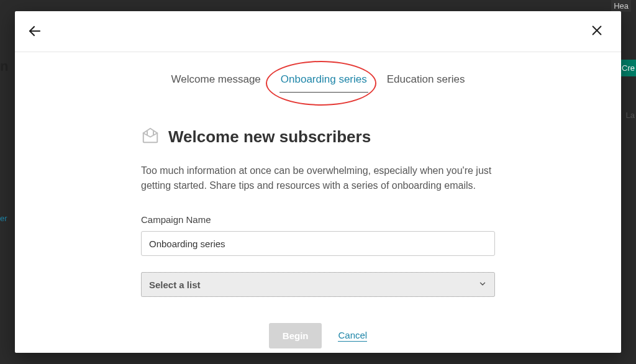 This screenshot has width=636, height=364. What do you see at coordinates (35, 31) in the screenshot?
I see `arrow-left-icon` at bounding box center [35, 31].